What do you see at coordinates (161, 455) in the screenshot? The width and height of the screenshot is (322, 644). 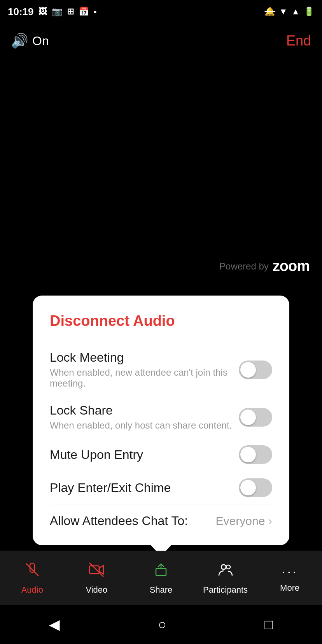 I see `mute-entry-row: Mute Upon Entry` at bounding box center [161, 455].